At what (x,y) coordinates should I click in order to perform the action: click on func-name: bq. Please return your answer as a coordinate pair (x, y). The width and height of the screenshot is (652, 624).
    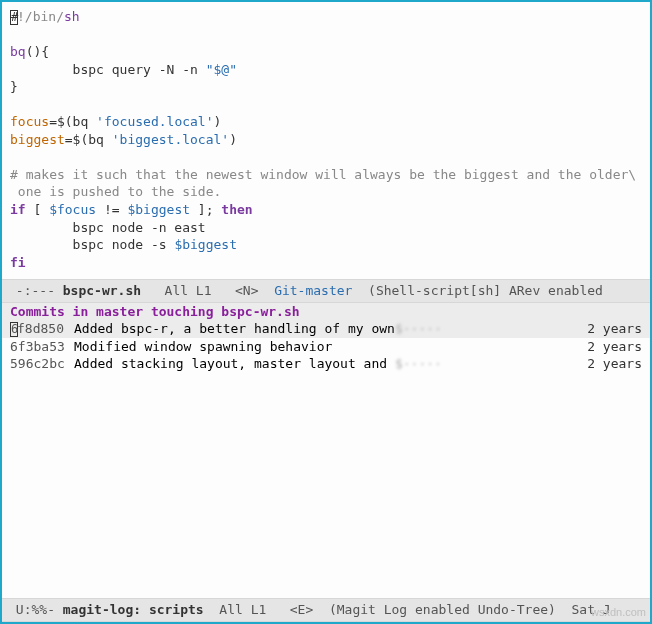
    Looking at the image, I should click on (18, 52).